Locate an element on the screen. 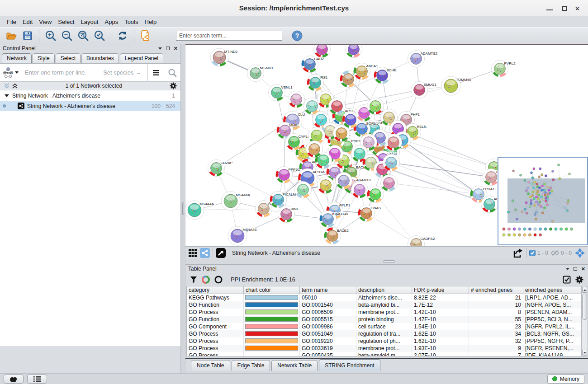  export-network-icon is located at coordinates (518, 253).